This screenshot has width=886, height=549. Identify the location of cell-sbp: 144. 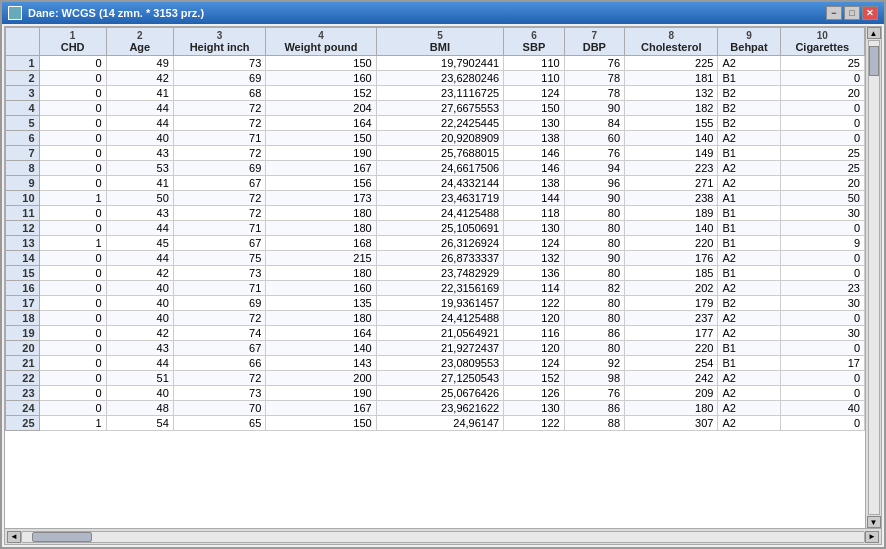
(534, 198).